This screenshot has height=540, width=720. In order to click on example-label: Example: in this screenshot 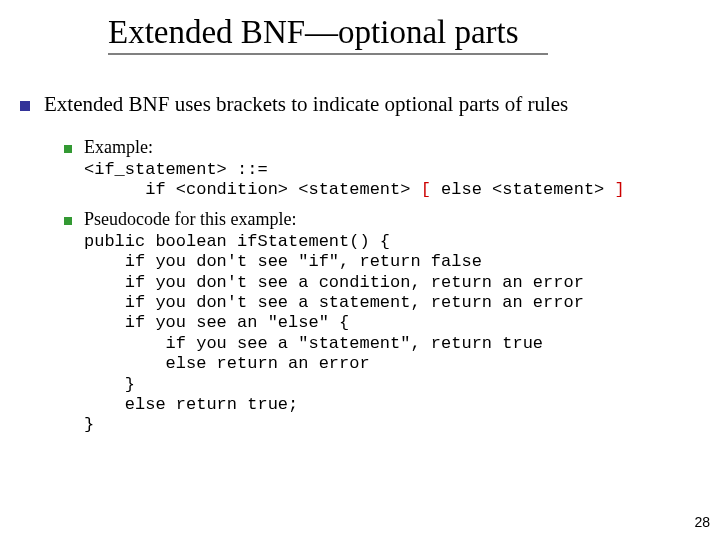, I will do `click(118, 148)`.